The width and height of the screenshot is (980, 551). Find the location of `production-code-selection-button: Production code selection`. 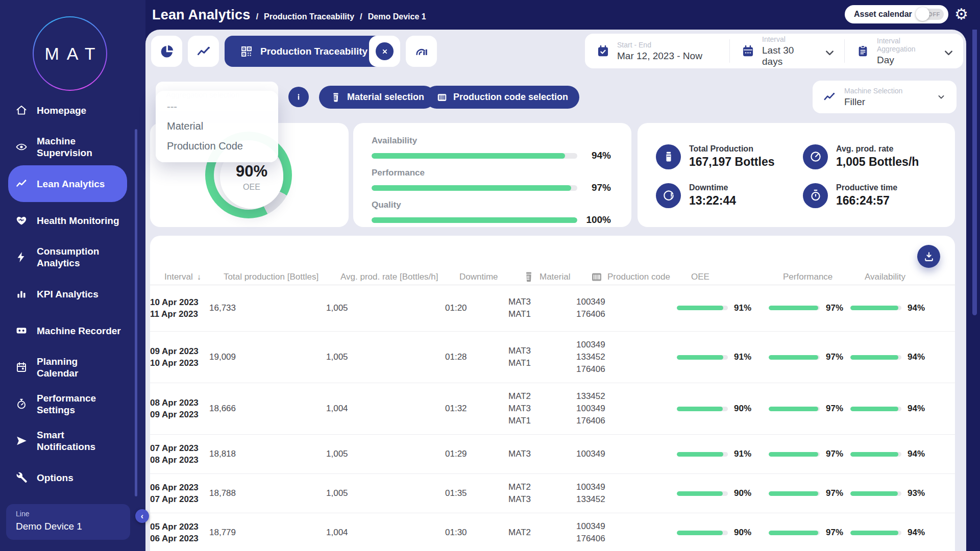

production-code-selection-button: Production code selection is located at coordinates (502, 97).